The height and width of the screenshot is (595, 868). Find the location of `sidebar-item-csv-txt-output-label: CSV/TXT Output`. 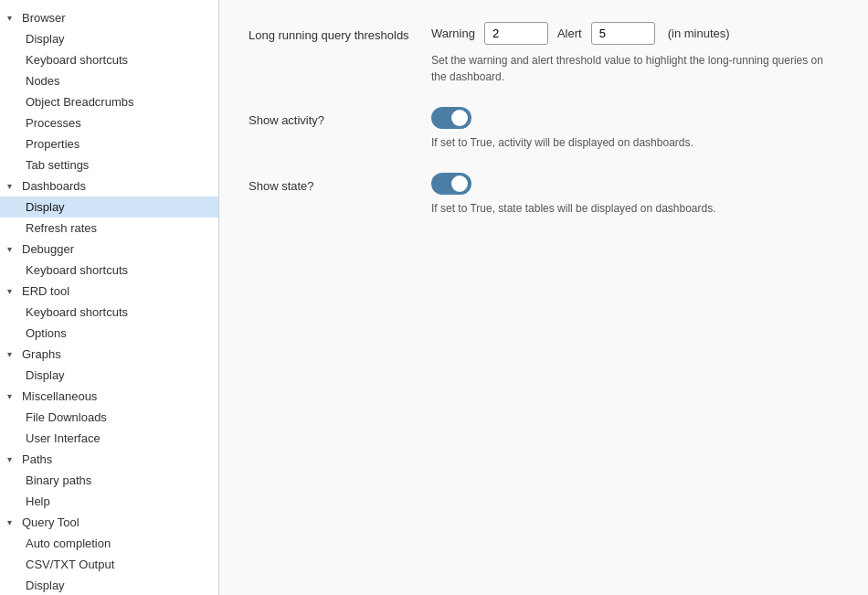

sidebar-item-csv-txt-output-label: CSV/TXT Output is located at coordinates (69, 565).